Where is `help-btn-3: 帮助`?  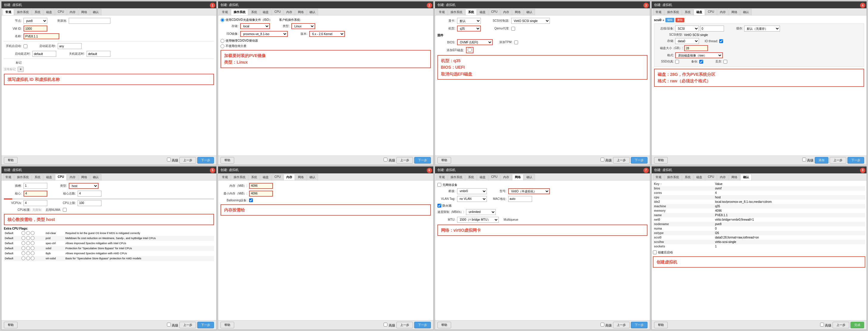 help-btn-3: 帮助 is located at coordinates (444, 160).